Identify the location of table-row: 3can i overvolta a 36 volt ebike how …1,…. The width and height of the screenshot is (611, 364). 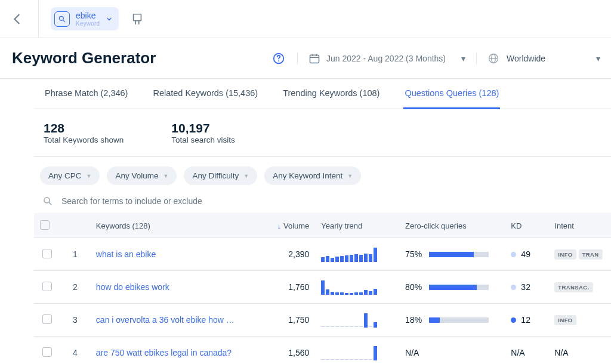
(322, 320).